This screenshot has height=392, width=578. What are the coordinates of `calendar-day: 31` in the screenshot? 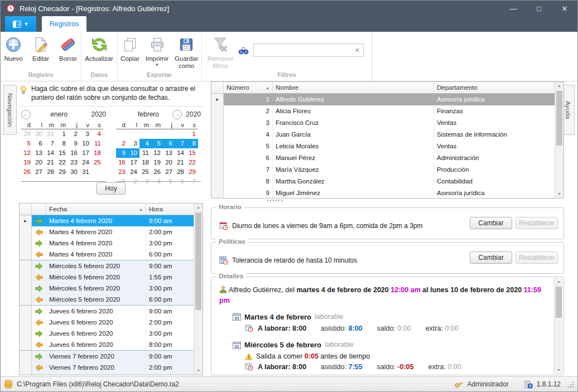 It's located at (50, 134).